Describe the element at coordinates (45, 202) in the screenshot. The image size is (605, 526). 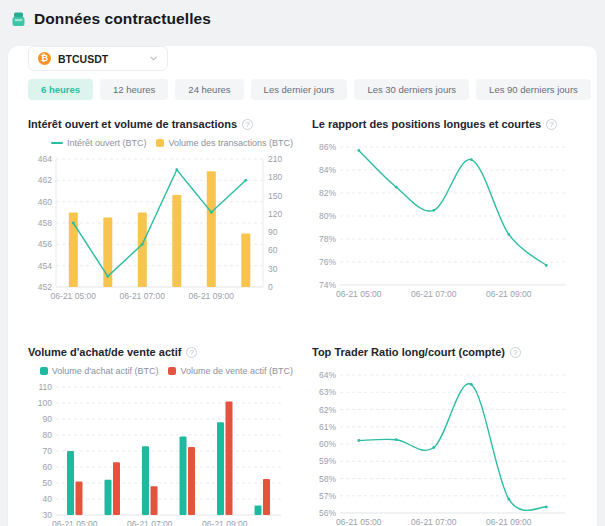
I see `svg-text: 460` at that location.